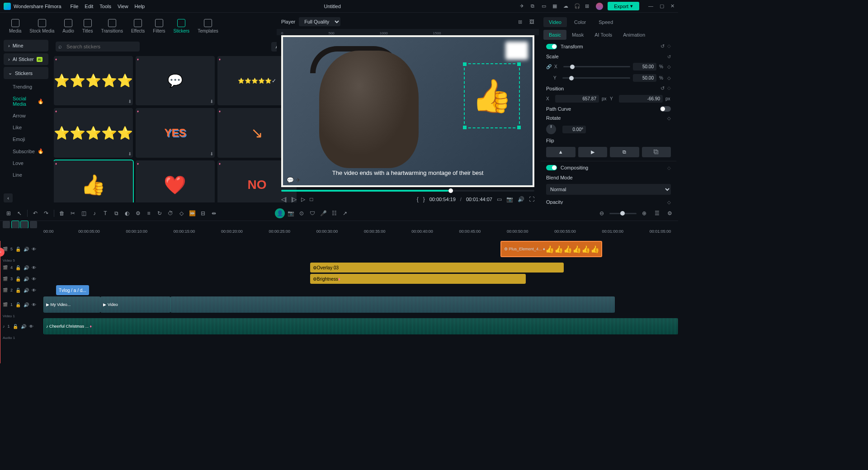  What do you see at coordinates (320, 22) in the screenshot?
I see `quality-select: Full Quality` at bounding box center [320, 22].